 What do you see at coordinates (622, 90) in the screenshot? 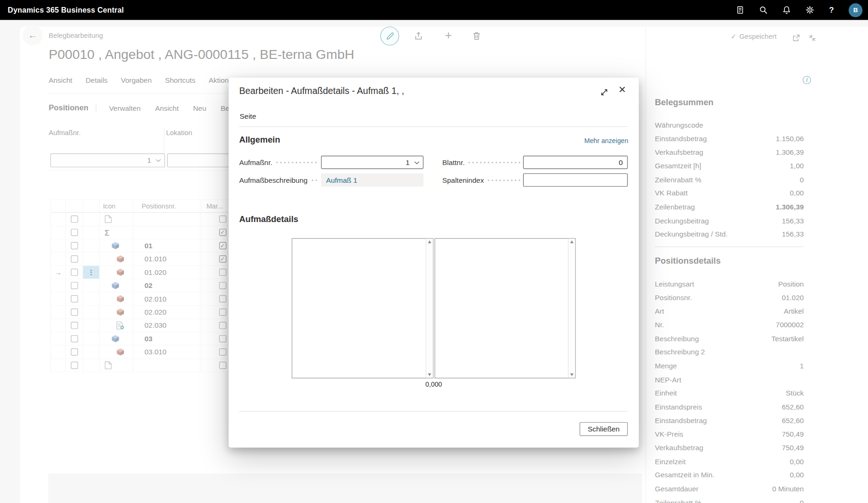
I see `close-dialog-button: ×` at bounding box center [622, 90].